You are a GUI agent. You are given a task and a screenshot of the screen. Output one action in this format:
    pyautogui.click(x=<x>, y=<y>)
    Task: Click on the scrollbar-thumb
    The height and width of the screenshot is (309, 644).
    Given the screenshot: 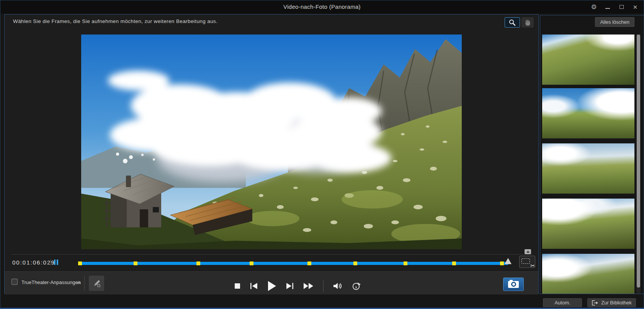 What is the action you would take?
    pyautogui.click(x=639, y=161)
    